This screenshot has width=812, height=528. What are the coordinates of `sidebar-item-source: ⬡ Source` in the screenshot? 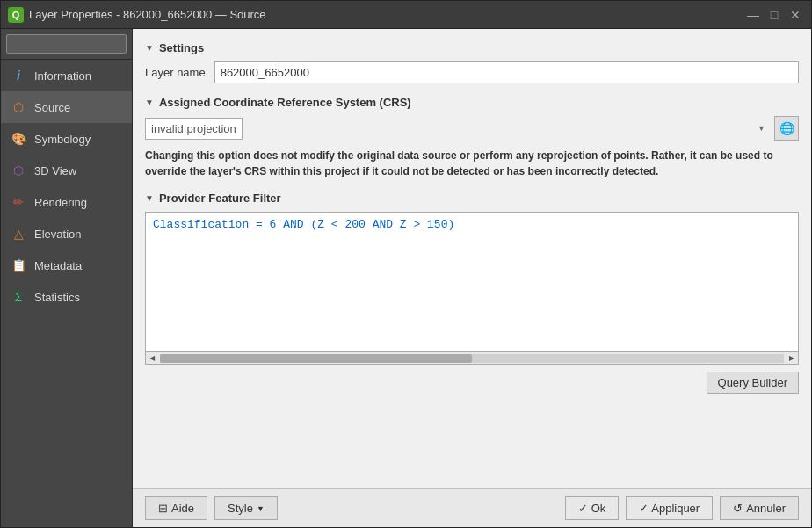 It's located at (67, 107).